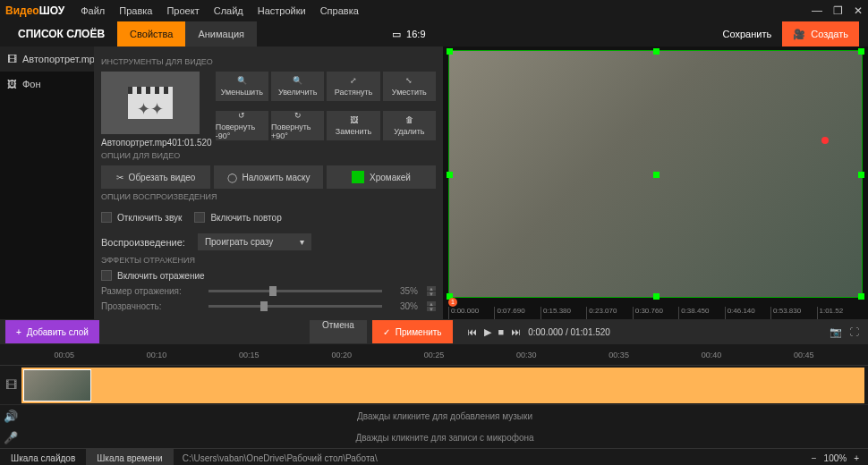  I want to click on tab-properties: Свойства, so click(151, 34).